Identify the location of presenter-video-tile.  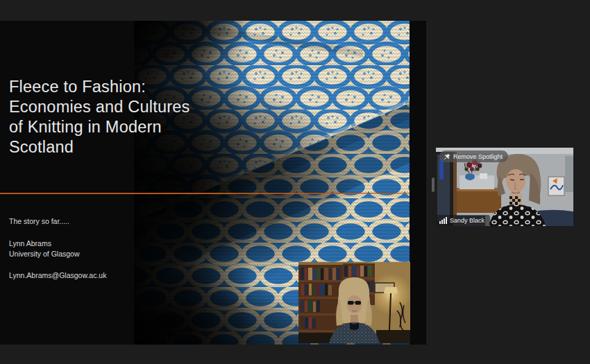
(354, 302).